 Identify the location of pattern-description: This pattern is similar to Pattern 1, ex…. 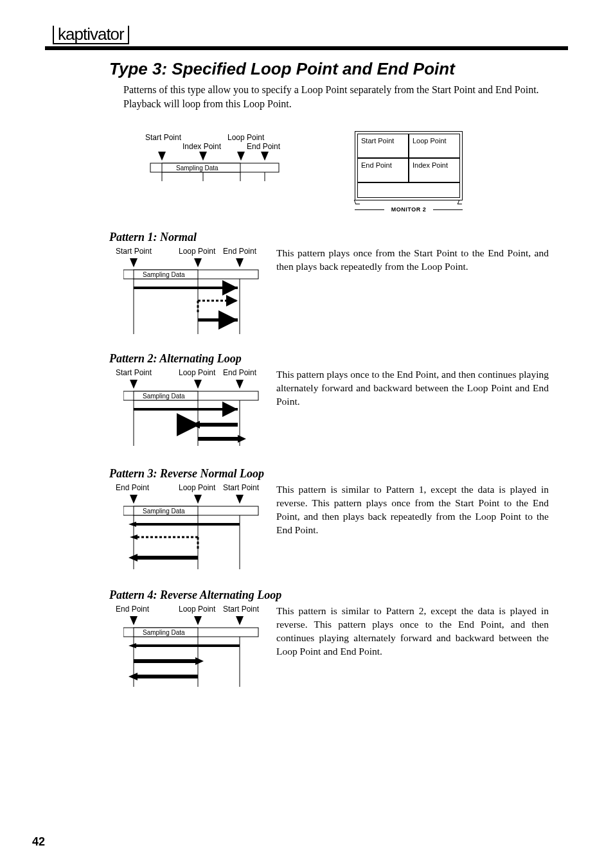
(413, 510).